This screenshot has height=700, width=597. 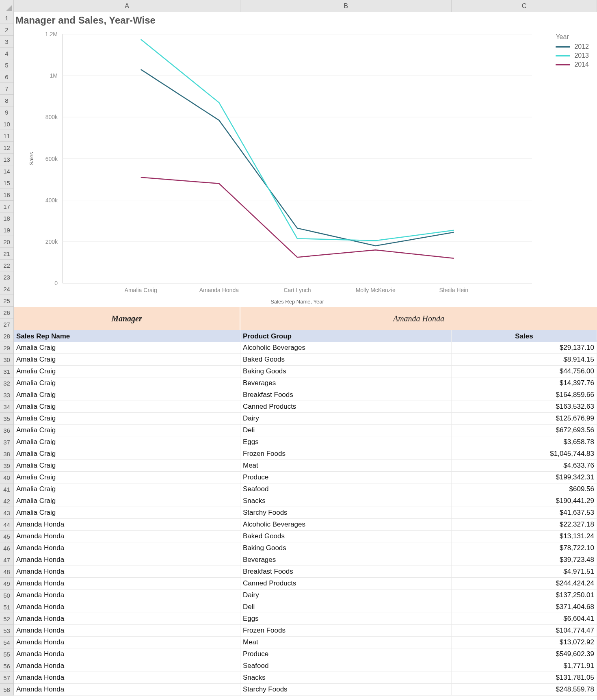 What do you see at coordinates (6, 289) in the screenshot?
I see `row-header-24: 24` at bounding box center [6, 289].